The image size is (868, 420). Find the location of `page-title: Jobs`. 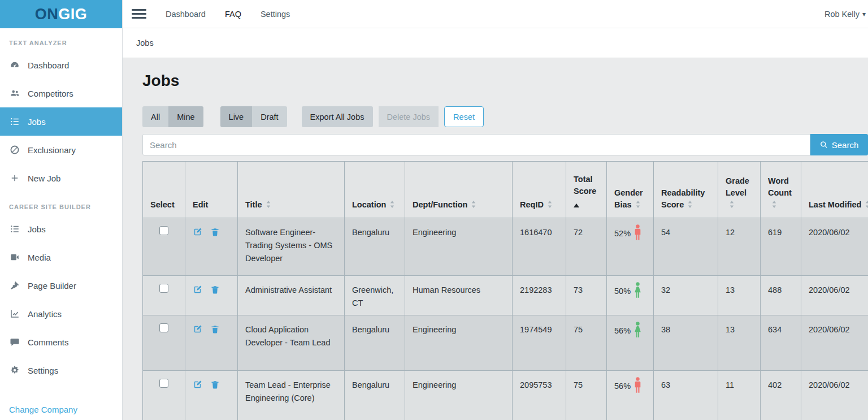

page-title: Jobs is located at coordinates (505, 81).